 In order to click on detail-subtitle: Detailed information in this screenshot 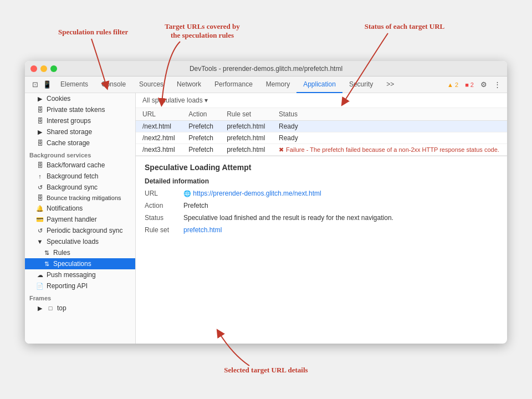, I will do `click(321, 181)`.